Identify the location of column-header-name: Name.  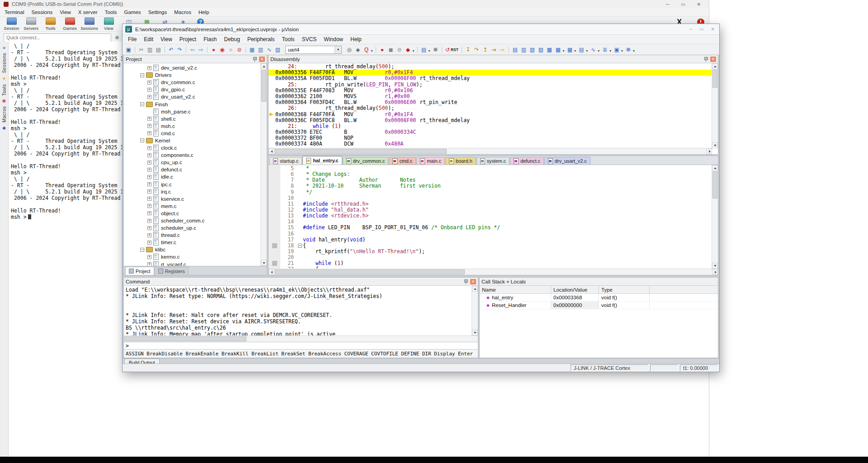
(515, 289).